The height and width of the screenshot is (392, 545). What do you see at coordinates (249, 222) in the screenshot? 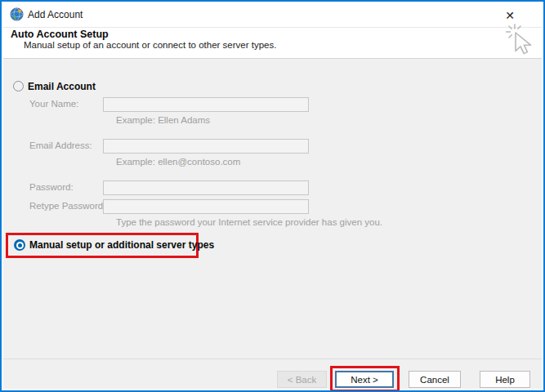
I see `password-hint: Type the password your Internet service …` at bounding box center [249, 222].